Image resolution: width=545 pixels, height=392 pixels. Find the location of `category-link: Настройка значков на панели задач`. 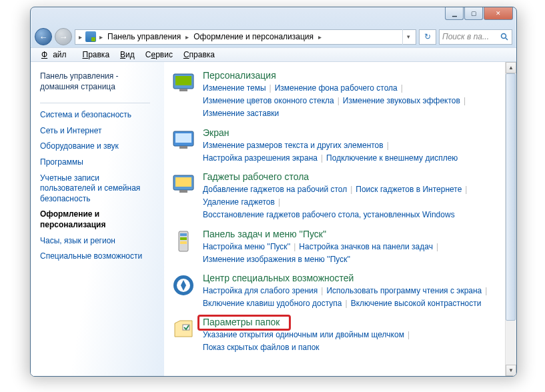

category-link: Настройка значков на панели задач is located at coordinates (366, 247).